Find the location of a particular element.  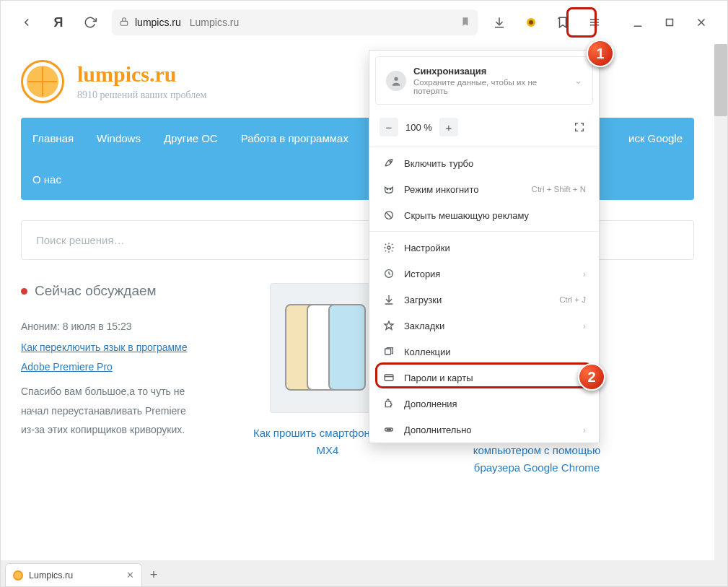

menu-item-clock: История› is located at coordinates (484, 274).